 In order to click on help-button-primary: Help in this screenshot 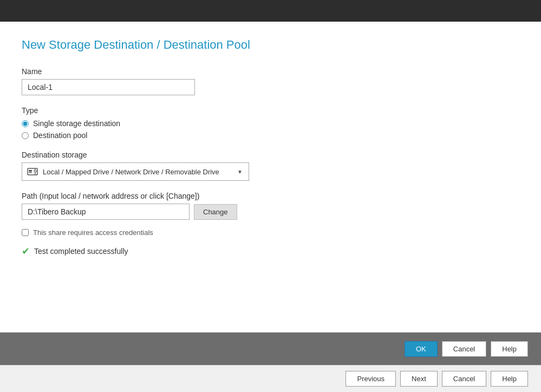, I will do `click(509, 349)`.